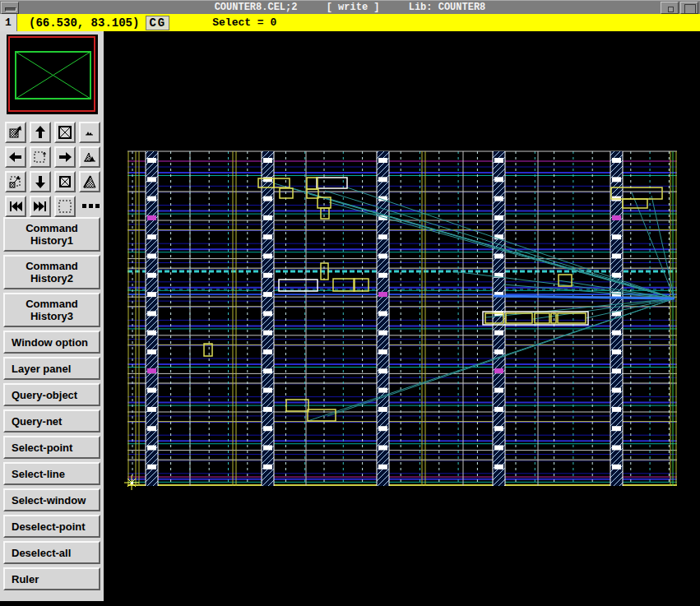 Image resolution: width=700 pixels, height=606 pixels. I want to click on zoom-window-button, so click(40, 157).